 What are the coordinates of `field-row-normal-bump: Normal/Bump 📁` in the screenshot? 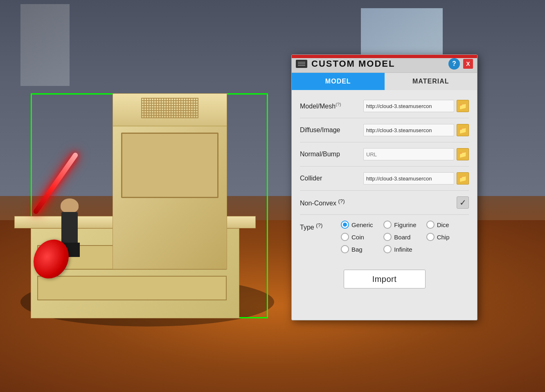 It's located at (385, 155).